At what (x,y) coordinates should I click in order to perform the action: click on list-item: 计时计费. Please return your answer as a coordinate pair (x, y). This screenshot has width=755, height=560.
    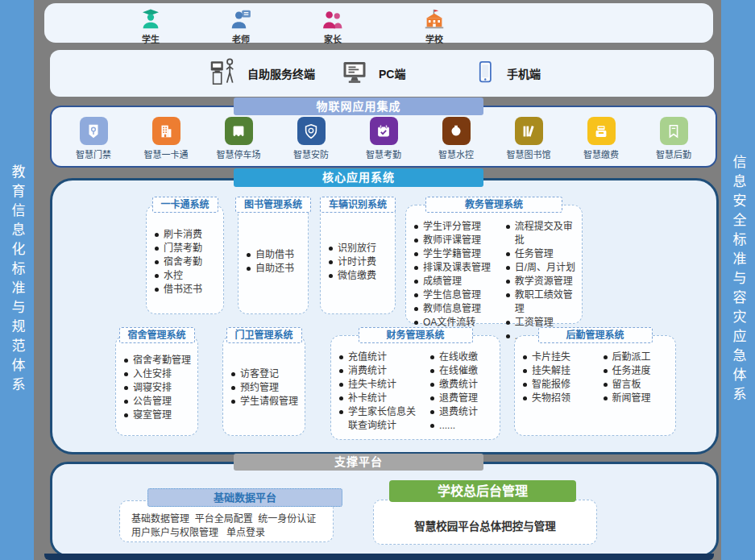
    Looking at the image, I should click on (359, 263).